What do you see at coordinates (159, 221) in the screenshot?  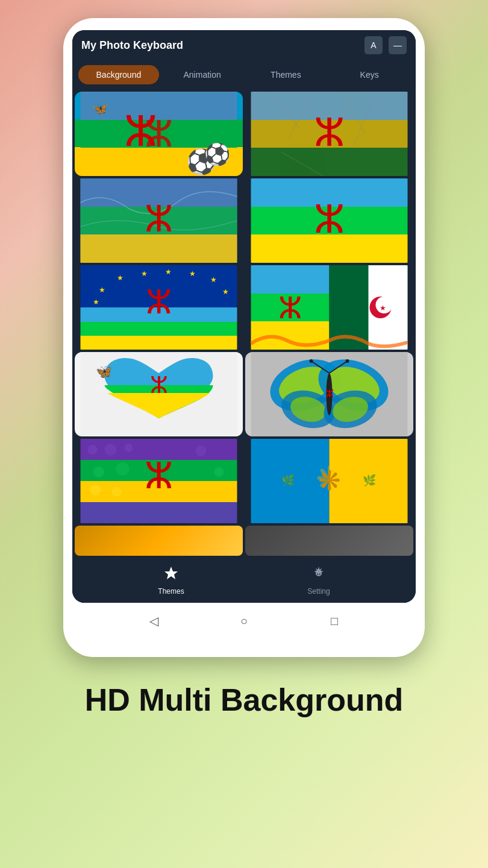 I see `grid-item-3: ⵣ` at bounding box center [159, 221].